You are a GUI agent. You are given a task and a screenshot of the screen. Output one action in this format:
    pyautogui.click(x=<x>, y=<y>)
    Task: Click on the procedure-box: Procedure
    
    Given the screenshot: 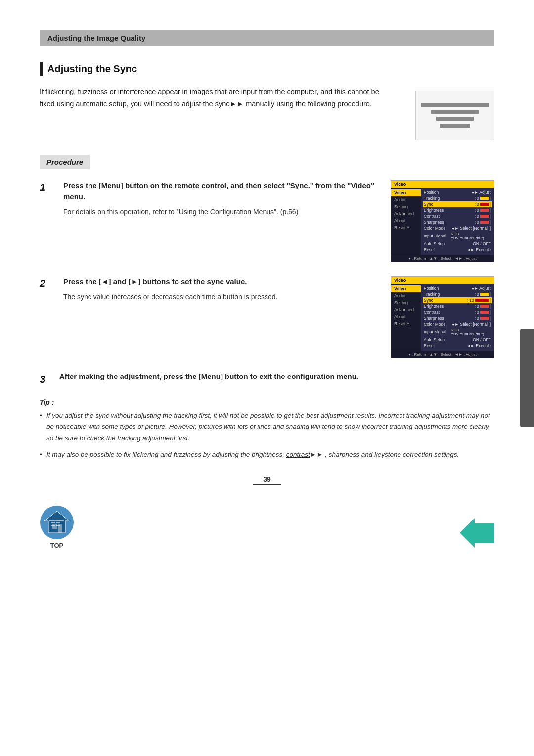 What is the action you would take?
    pyautogui.click(x=65, y=162)
    